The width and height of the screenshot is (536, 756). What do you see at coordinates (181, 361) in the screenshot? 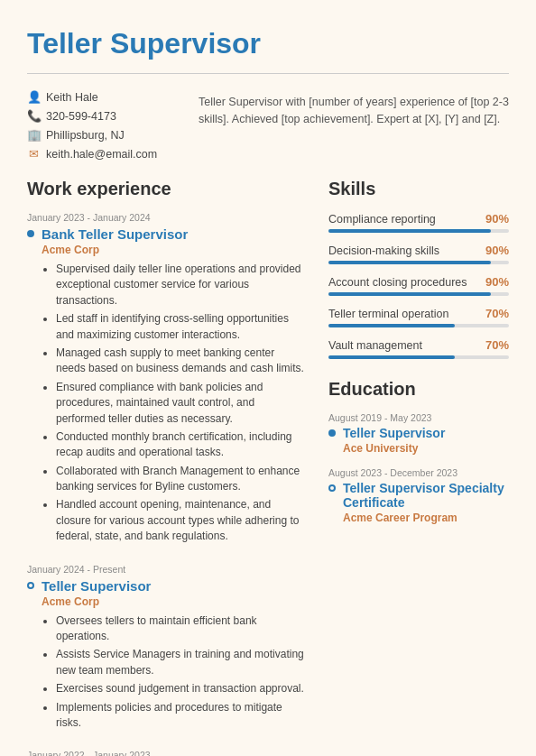
I see `bullet-1-3: Managed cash supply to meet banking cent…` at bounding box center [181, 361].